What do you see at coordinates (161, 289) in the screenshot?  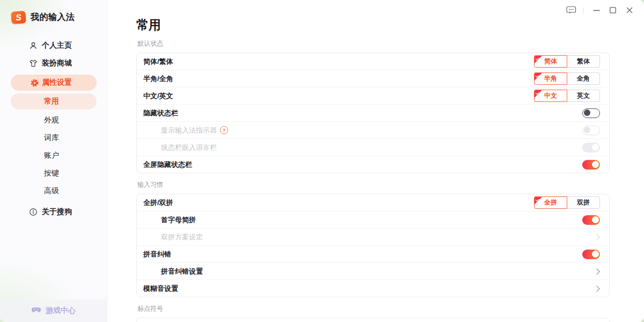 I see `row-label-text: 模糊音设置` at bounding box center [161, 289].